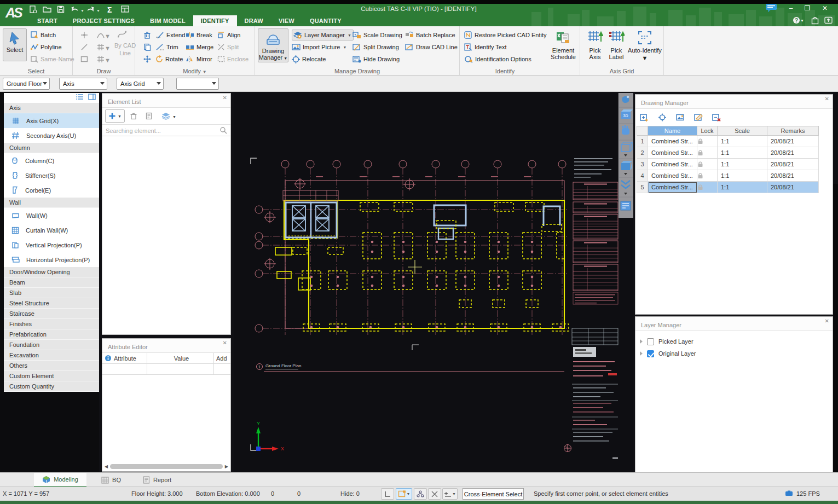 The width and height of the screenshot is (838, 504). What do you see at coordinates (728, 164) in the screenshot?
I see `drawing-row-3: 3Combined Str...1:120/08/21` at bounding box center [728, 164].